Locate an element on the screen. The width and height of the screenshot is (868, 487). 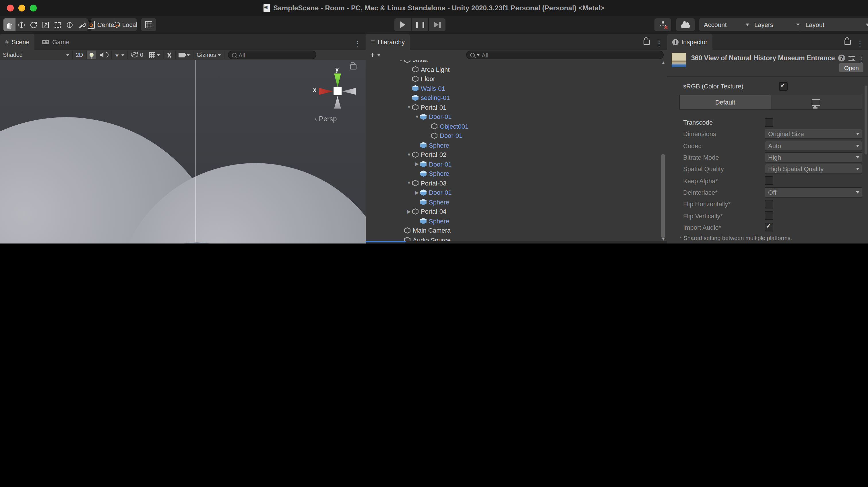
hierarchy-lock-icon is located at coordinates (647, 42).